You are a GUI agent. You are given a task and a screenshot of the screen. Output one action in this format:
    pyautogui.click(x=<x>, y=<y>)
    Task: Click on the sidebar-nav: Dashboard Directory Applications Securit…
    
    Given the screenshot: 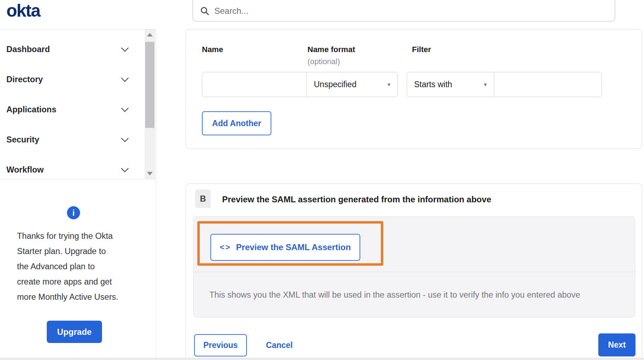 What is the action you would take?
    pyautogui.click(x=78, y=104)
    